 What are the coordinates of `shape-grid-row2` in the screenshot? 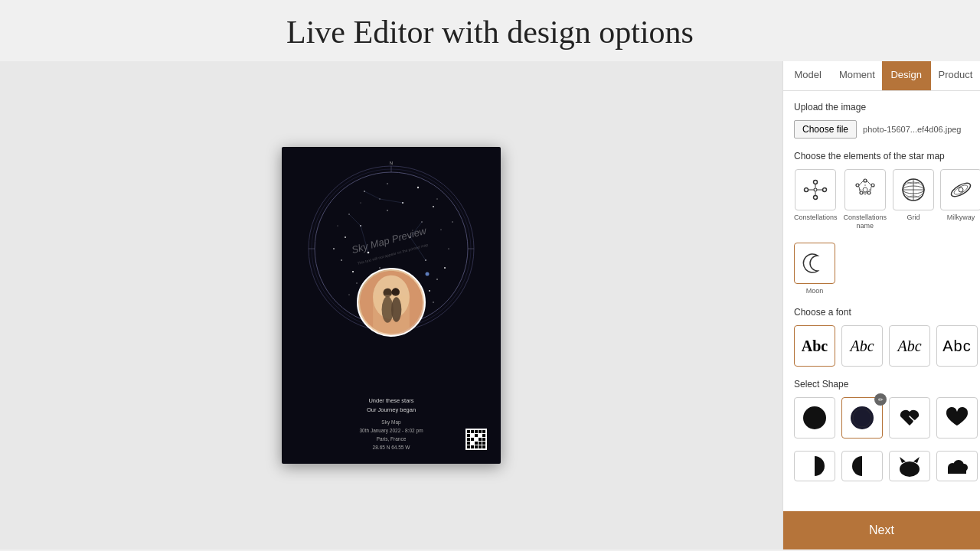 It's located at (882, 466).